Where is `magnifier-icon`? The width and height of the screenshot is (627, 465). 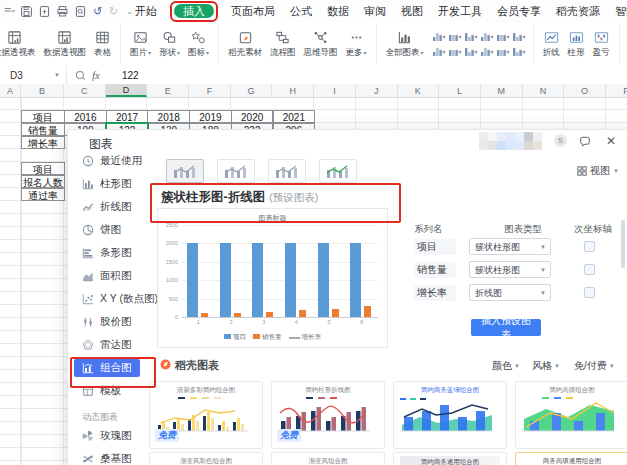
magnifier-icon is located at coordinates (80, 76).